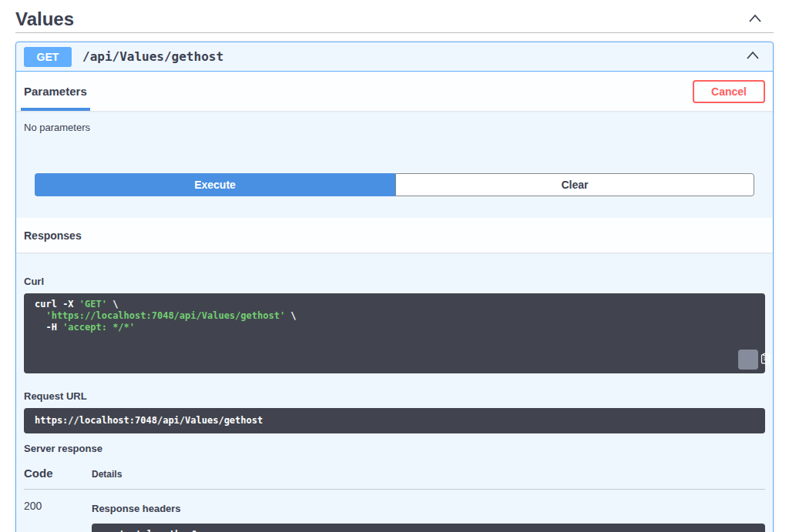 This screenshot has width=789, height=532. What do you see at coordinates (215, 185) in the screenshot?
I see `execute-button: Execute` at bounding box center [215, 185].